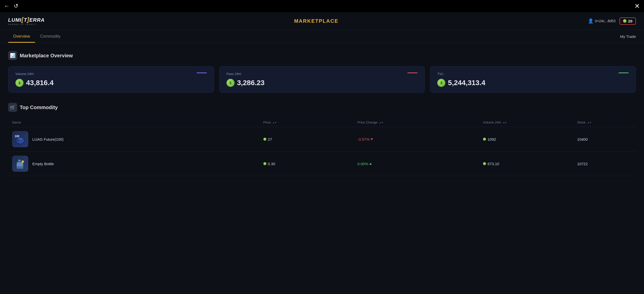 This screenshot has width=644, height=294. Describe the element at coordinates (26, 20) in the screenshot. I see `logo-text: Lumi[T]erra` at that location.